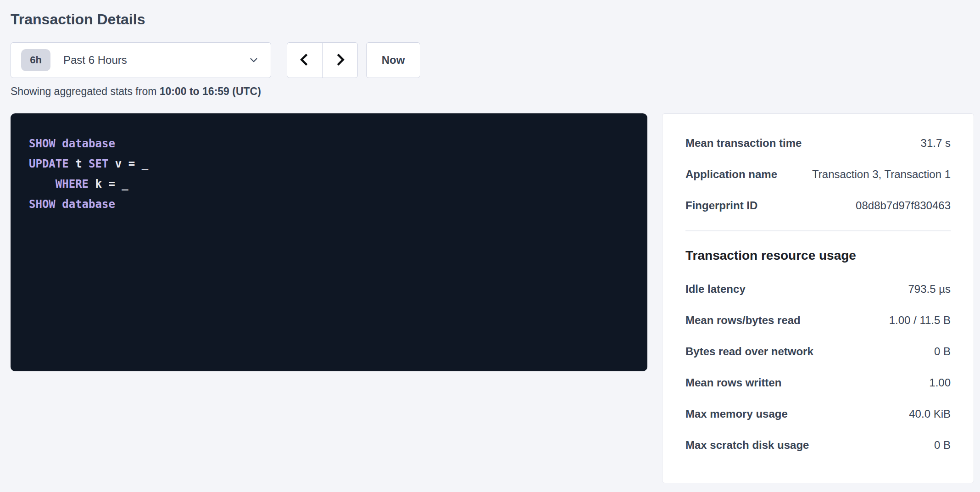  What do you see at coordinates (818, 414) in the screenshot?
I see `stat-row: Max memory usage40.0 KiB` at bounding box center [818, 414].